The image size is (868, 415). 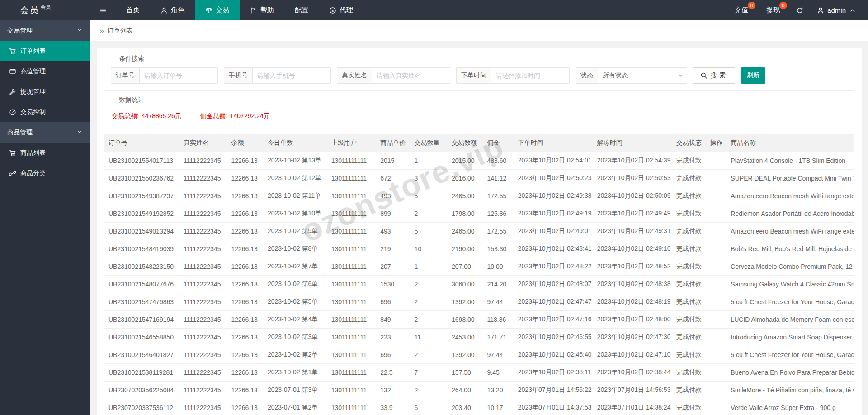 What do you see at coordinates (790, 196) in the screenshot?
I see `table-cell: Amazon eero Beacon mesh WiFi range exten…` at bounding box center [790, 196].